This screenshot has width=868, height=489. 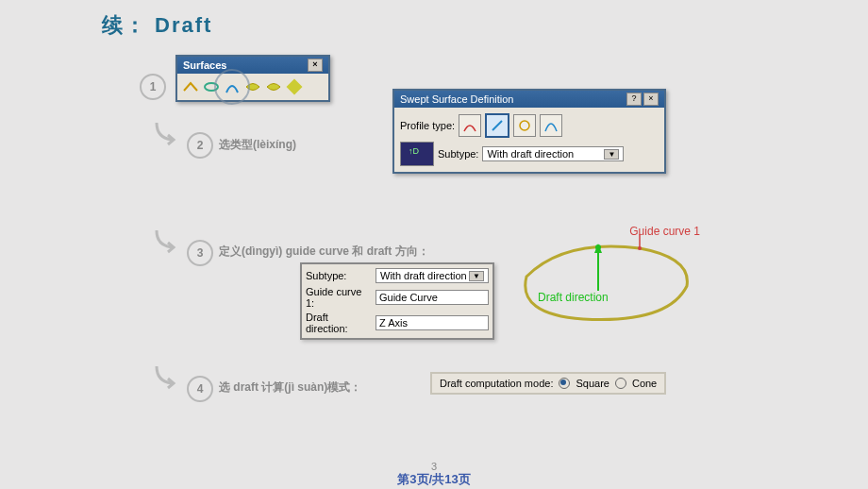 I want to click on step-1-circle: 1, so click(x=153, y=87).